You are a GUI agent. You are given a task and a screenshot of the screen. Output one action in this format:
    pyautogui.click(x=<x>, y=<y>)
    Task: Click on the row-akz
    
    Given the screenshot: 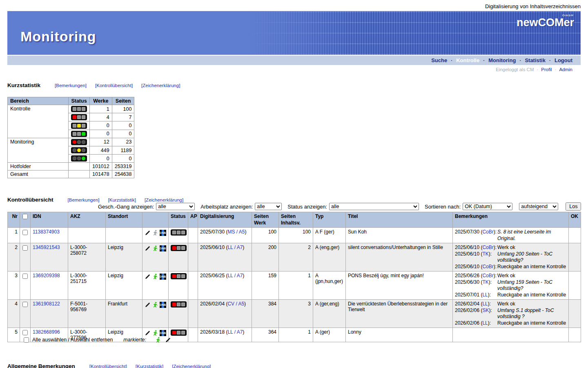 What is the action you would take?
    pyautogui.click(x=87, y=236)
    